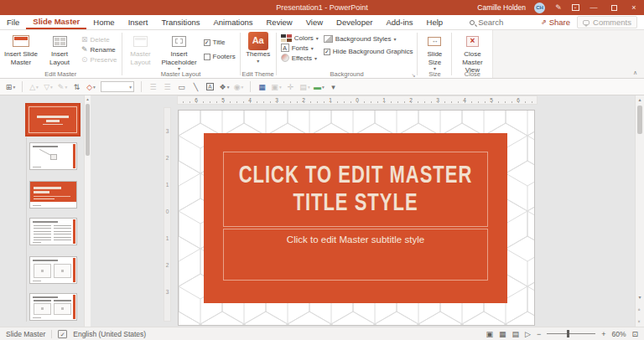 The height and width of the screenshot is (340, 644). I want to click on themes-button: Aa Themes ▾, so click(258, 50).